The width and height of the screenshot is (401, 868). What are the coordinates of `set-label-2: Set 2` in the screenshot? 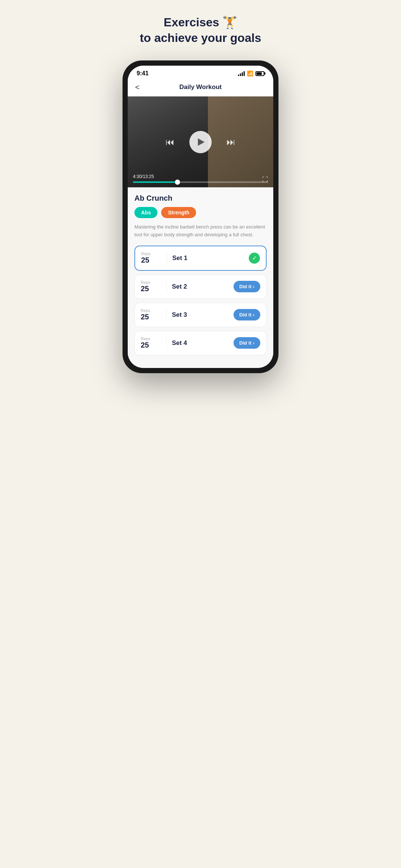 It's located at (203, 287).